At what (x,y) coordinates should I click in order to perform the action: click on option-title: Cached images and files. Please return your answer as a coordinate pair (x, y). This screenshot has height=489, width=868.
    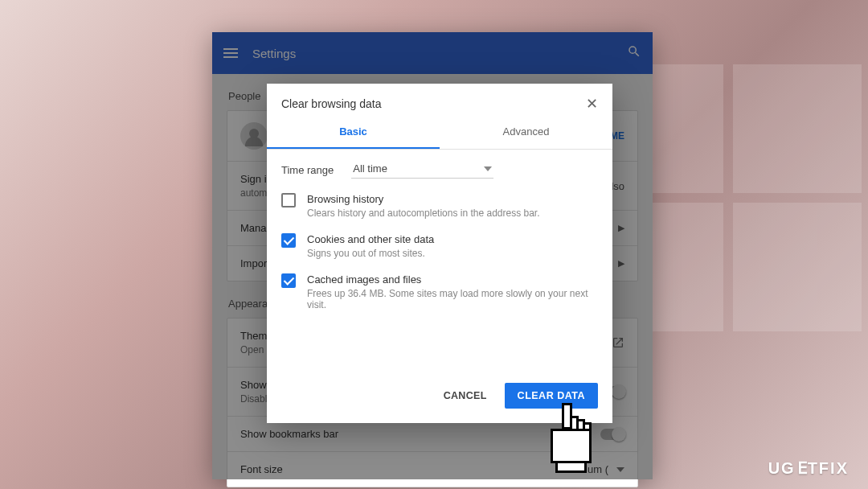
    Looking at the image, I should click on (452, 280).